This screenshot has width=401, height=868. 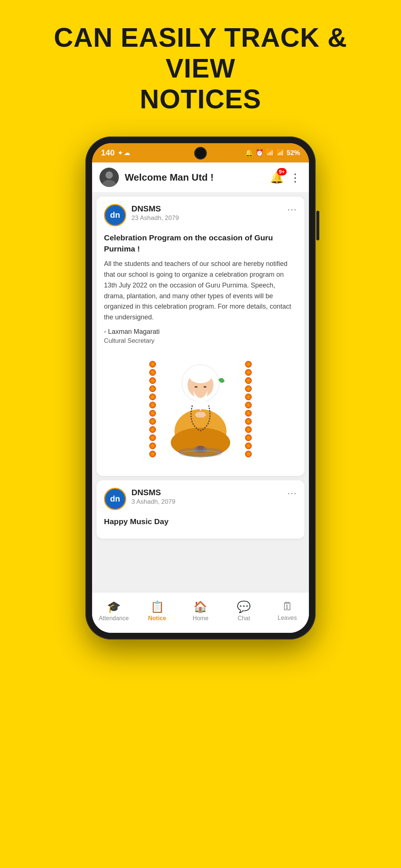 What do you see at coordinates (282, 172) in the screenshot?
I see `notification-badge: 9+` at bounding box center [282, 172].